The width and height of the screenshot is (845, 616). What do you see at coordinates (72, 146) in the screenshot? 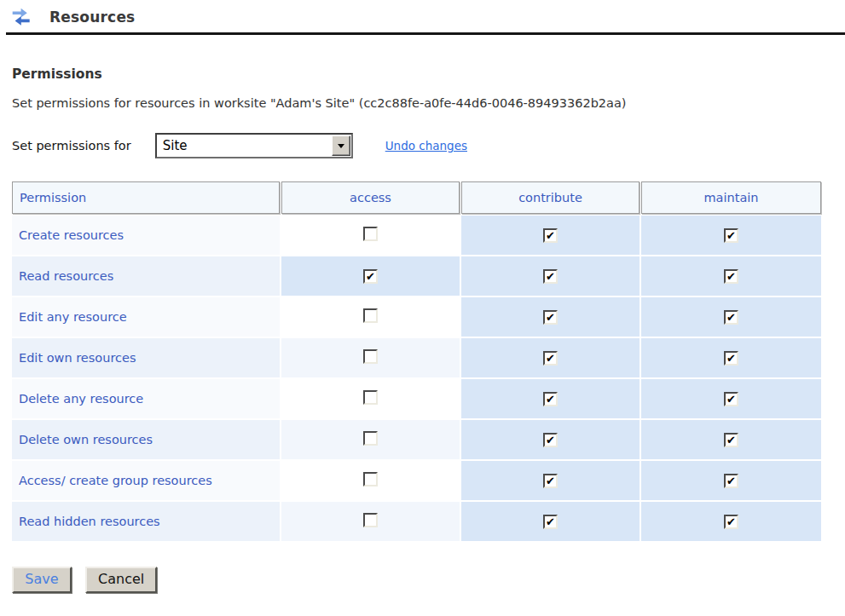
I see `role-selector-label: Set permissions for` at bounding box center [72, 146].